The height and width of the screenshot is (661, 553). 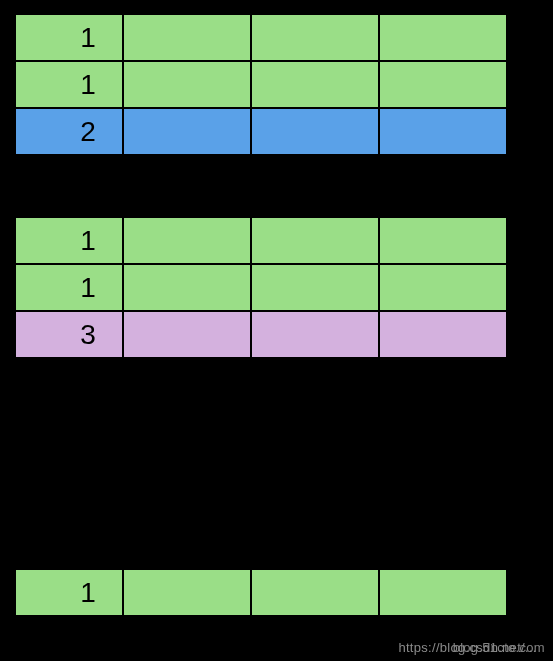 I want to click on row-value: 3, so click(x=69, y=334).